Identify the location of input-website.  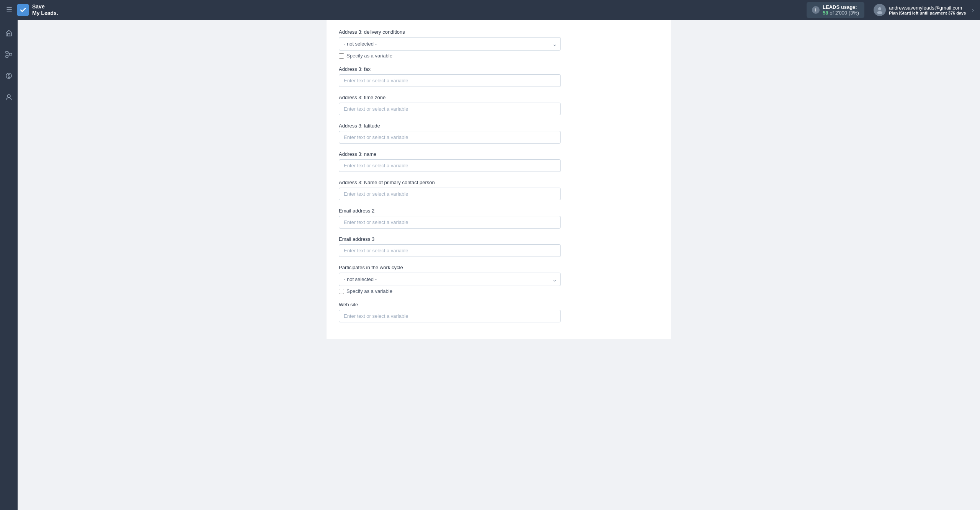
(450, 316).